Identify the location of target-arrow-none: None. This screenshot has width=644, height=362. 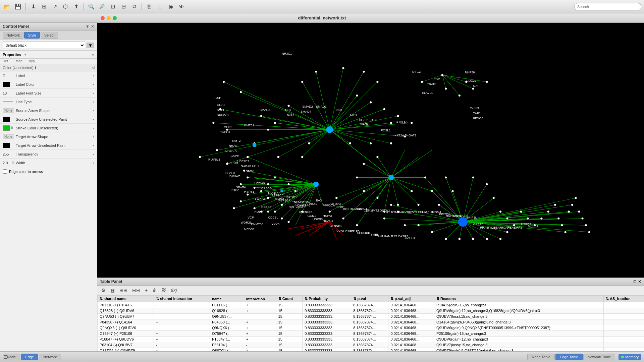
(8, 137).